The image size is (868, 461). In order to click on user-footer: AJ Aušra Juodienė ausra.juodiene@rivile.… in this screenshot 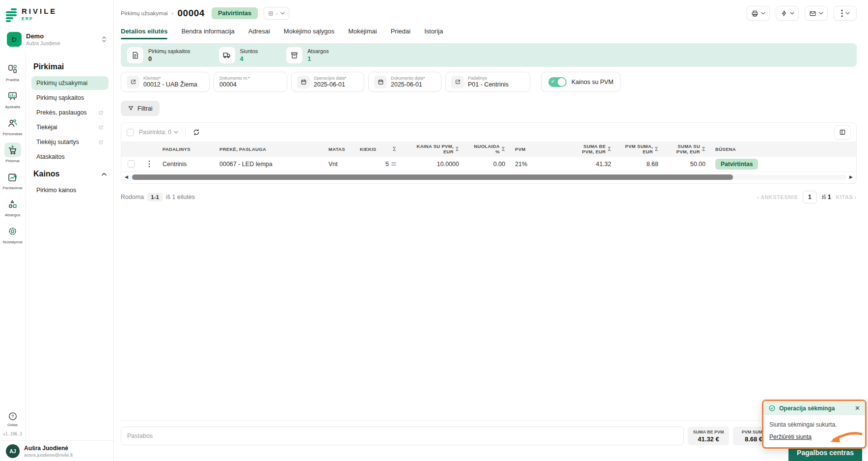, I will do `click(57, 451)`.